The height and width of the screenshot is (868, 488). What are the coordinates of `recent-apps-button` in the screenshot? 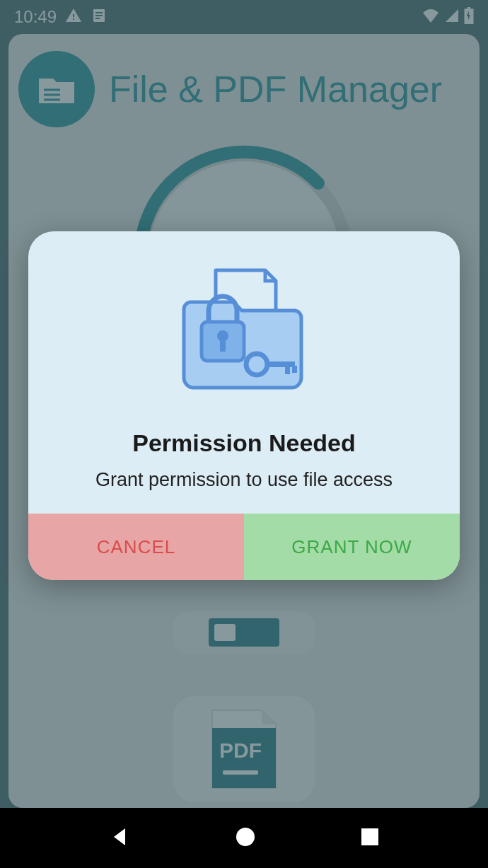 It's located at (370, 838).